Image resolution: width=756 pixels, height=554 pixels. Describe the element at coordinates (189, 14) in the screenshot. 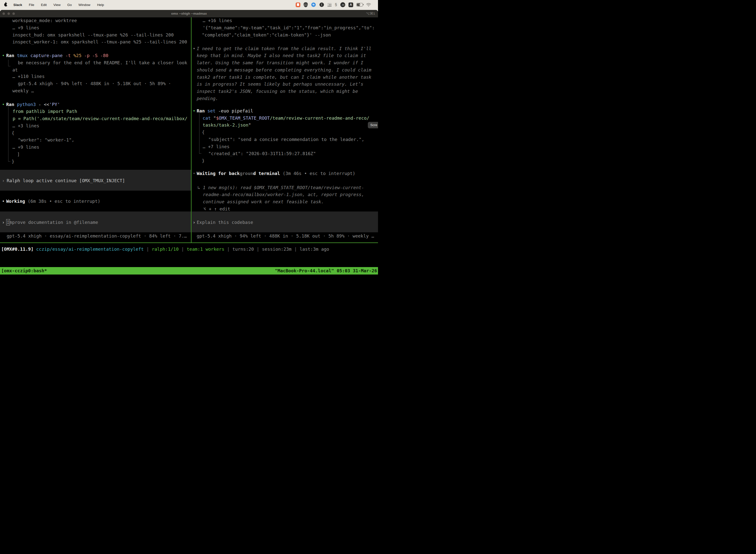

I see `window-title: omx --xhigh --madmax` at that location.